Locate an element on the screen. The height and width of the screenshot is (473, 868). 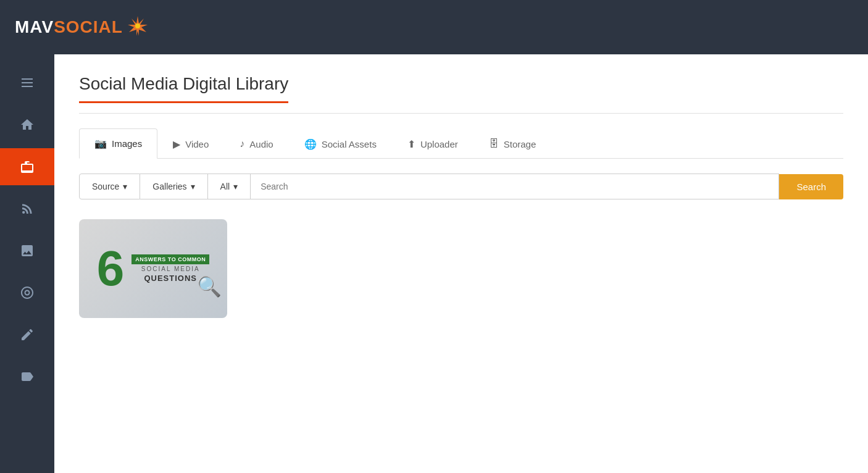
sidebar-item-edit is located at coordinates (27, 335).